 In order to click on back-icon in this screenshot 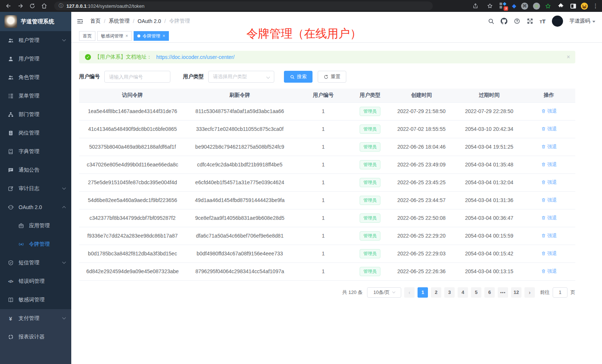, I will do `click(9, 6)`.